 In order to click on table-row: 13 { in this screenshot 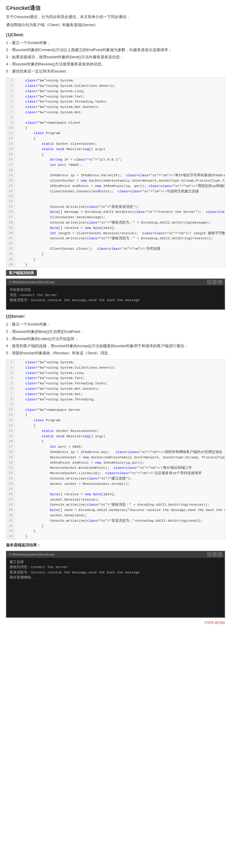, I will do `click(116, 426)`.